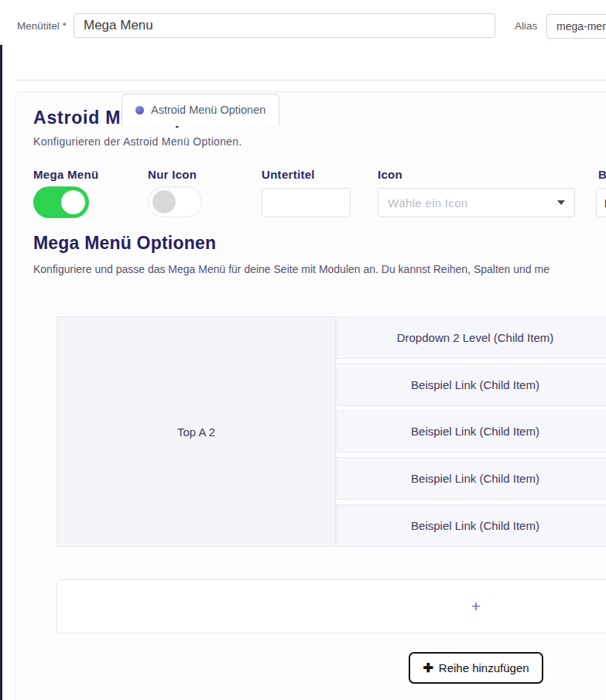  Describe the element at coordinates (125, 243) in the screenshot. I see `section-title-mega-menu: Mega Menü Optionen` at that location.